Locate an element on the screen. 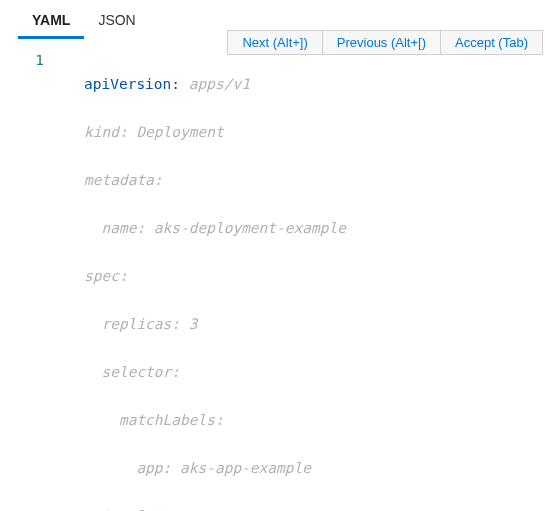  ghost-text: matchLabels: is located at coordinates (237, 420).